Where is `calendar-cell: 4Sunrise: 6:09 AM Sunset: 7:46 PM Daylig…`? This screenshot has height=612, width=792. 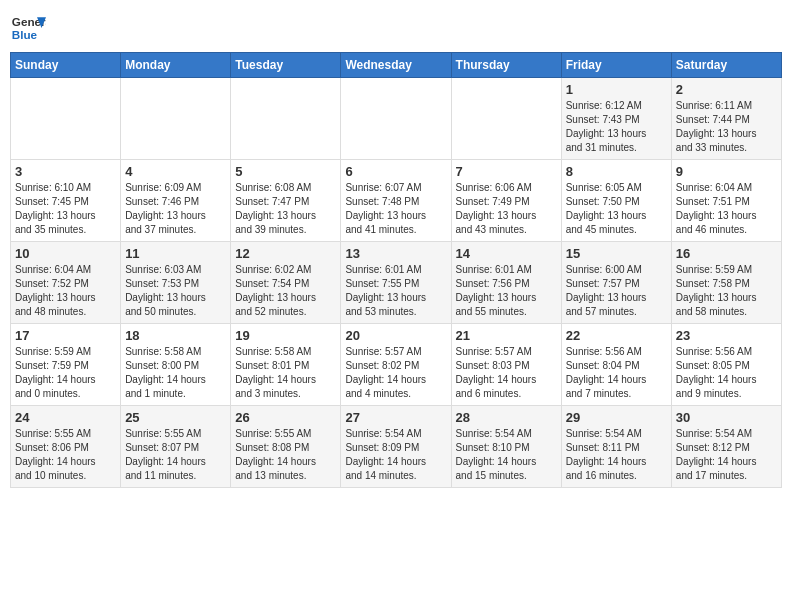 calendar-cell: 4Sunrise: 6:09 AM Sunset: 7:46 PM Daylig… is located at coordinates (176, 201).